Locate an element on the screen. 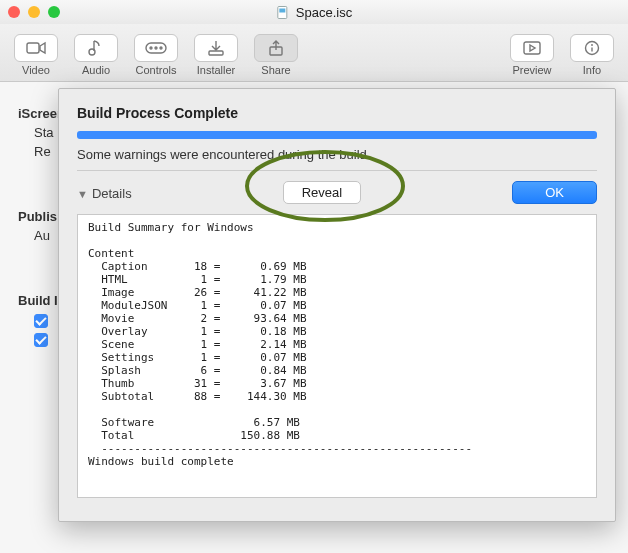 The height and width of the screenshot is (553, 628). minimize-window-button is located at coordinates (34, 12).